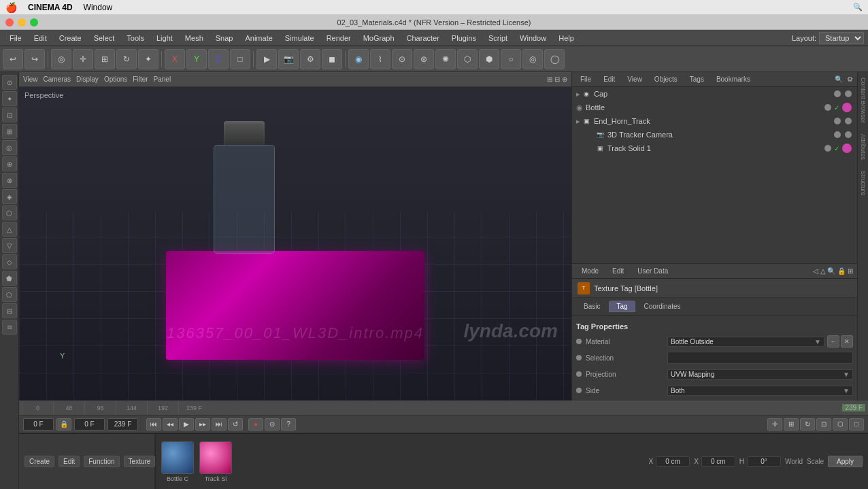  What do you see at coordinates (140, 79) in the screenshot?
I see `filter-menu: Filter` at bounding box center [140, 79].